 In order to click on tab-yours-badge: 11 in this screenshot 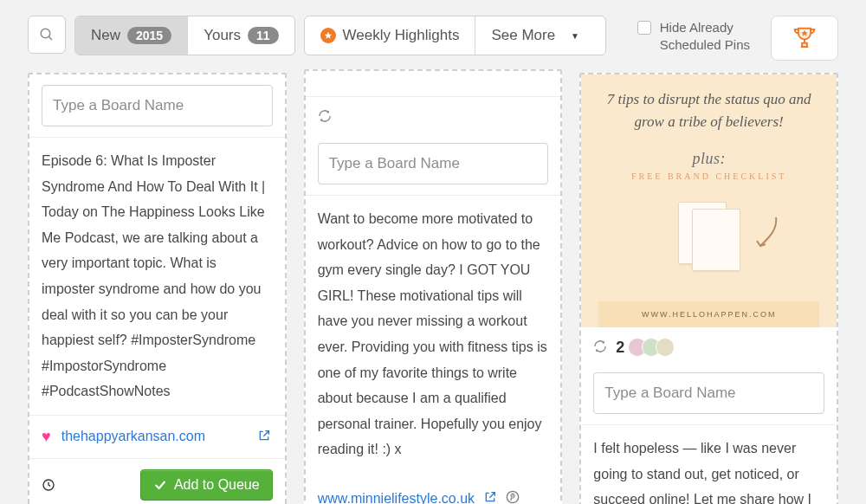, I will do `click(263, 36)`.